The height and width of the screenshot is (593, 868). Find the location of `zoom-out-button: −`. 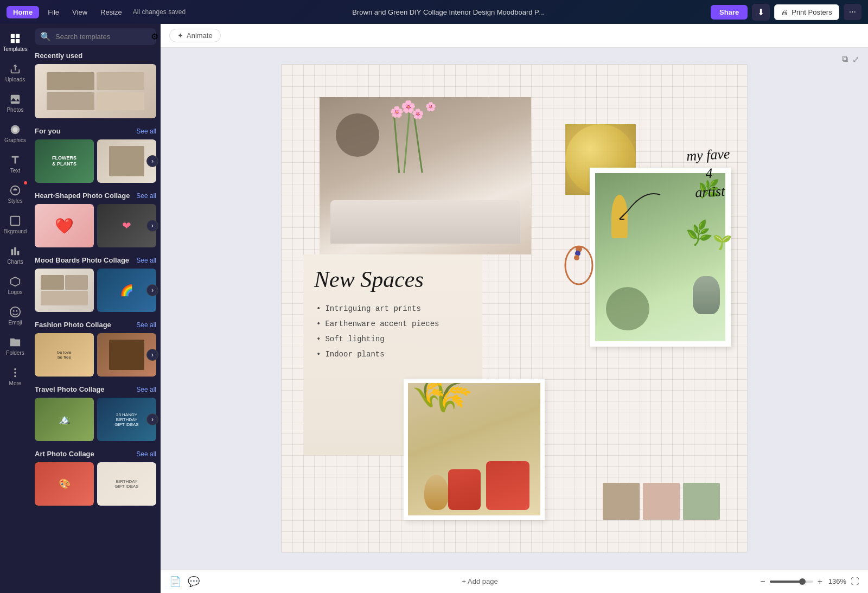

zoom-out-button: − is located at coordinates (763, 582).